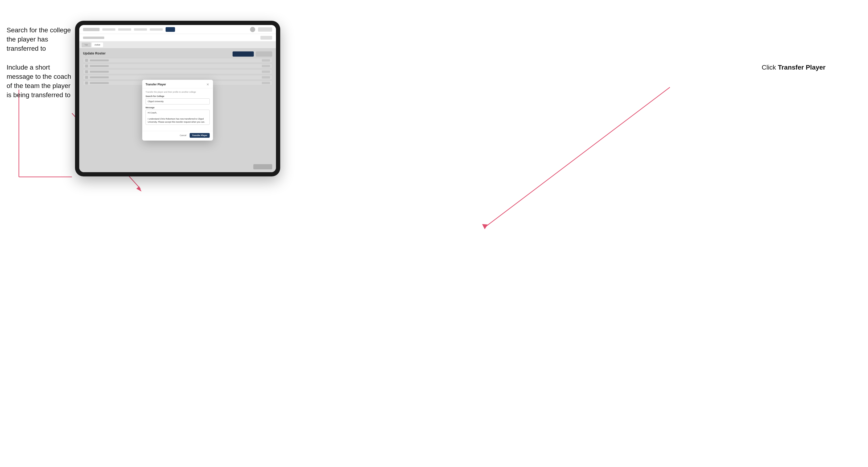 The height and width of the screenshot is (467, 868). What do you see at coordinates (253, 30) in the screenshot?
I see `nav-avatar` at bounding box center [253, 30].